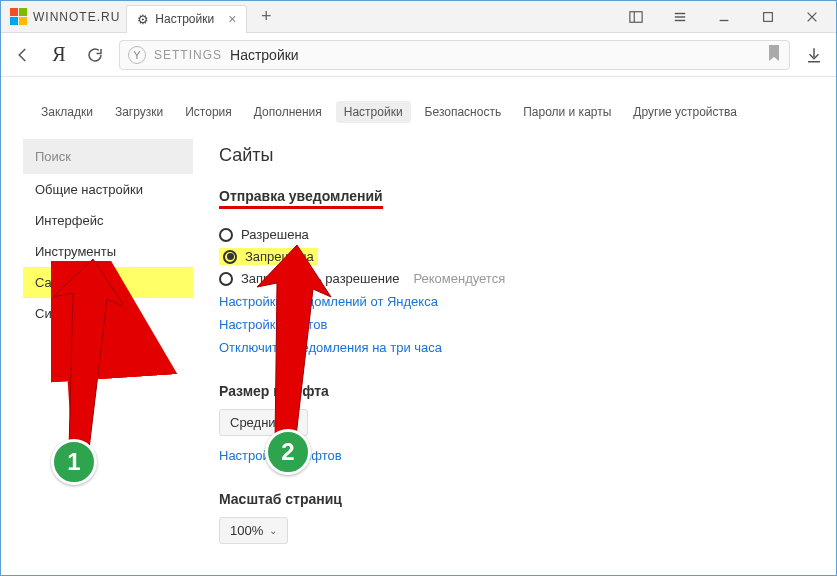 The width and height of the screenshot is (837, 576). I want to click on topnav-history: История, so click(208, 112).